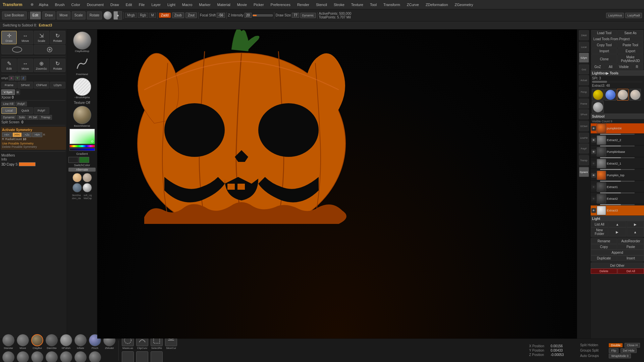  Describe the element at coordinates (58, 38) in the screenshot. I see `rotate-tool-btn: ↻ Rotate` at that location.